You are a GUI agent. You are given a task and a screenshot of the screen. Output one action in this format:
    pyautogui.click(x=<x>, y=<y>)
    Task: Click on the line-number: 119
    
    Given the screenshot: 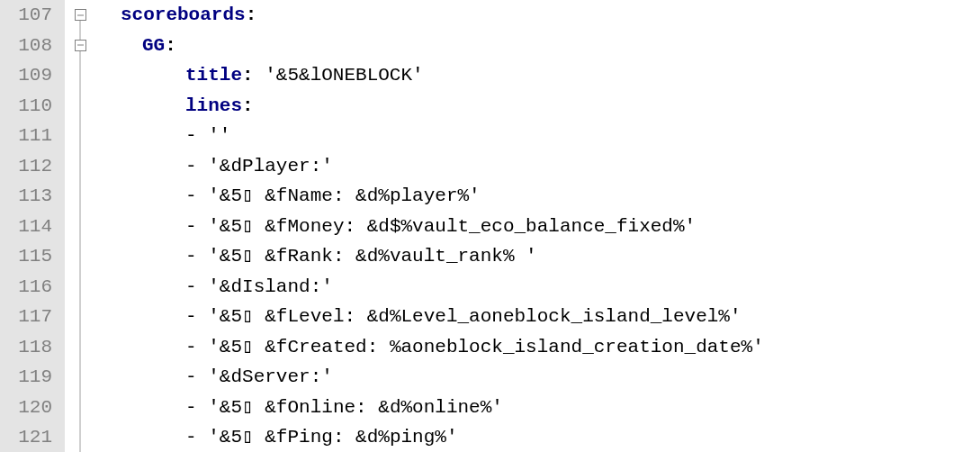 What is the action you would take?
    pyautogui.click(x=26, y=377)
    